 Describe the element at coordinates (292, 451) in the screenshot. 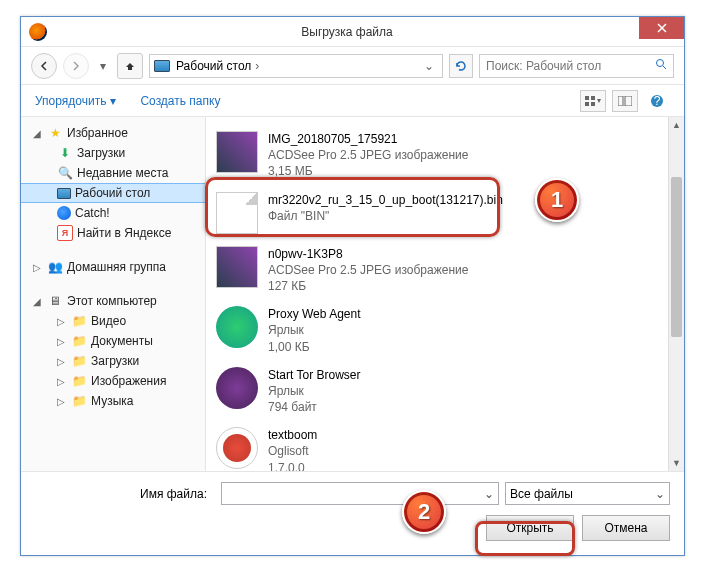

I see `file-type: Oglisoft` at that location.